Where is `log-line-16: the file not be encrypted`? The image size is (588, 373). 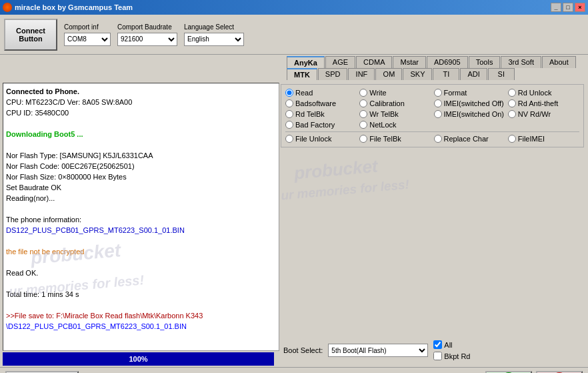 log-line-16: the file not be encrypted is located at coordinates (141, 252).